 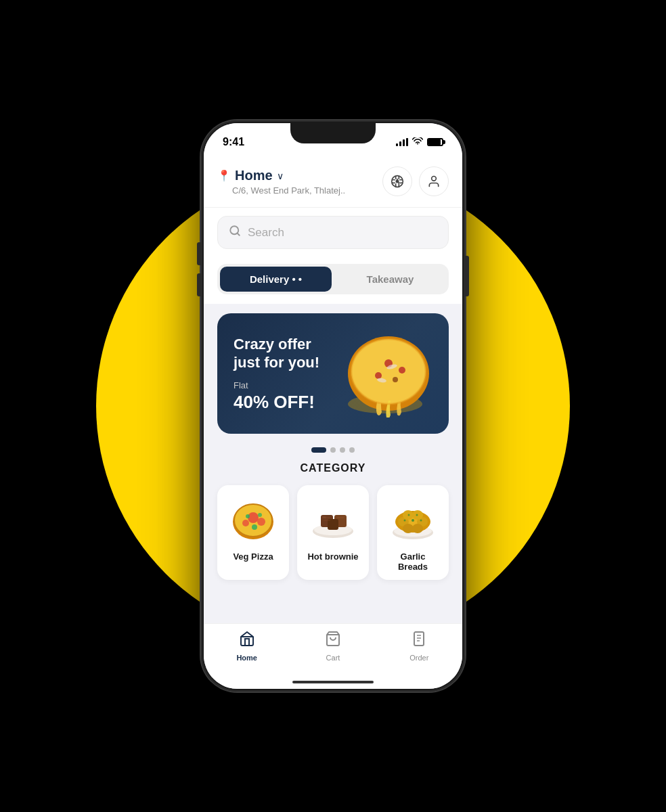 What do you see at coordinates (333, 650) in the screenshot?
I see `bottom-navigation: Home Cart` at bounding box center [333, 650].